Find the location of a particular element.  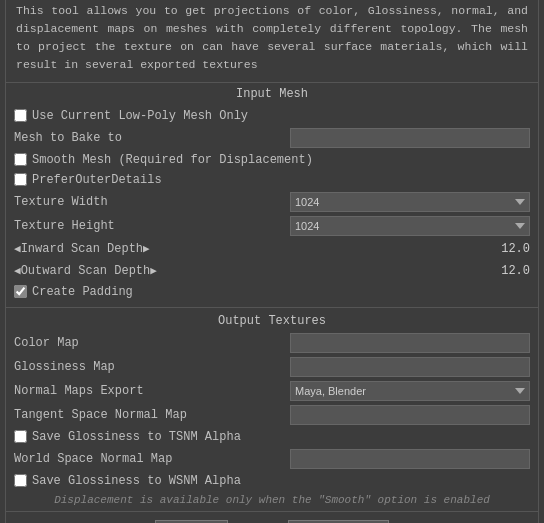

ok-button: Ok is located at coordinates (191, 522).